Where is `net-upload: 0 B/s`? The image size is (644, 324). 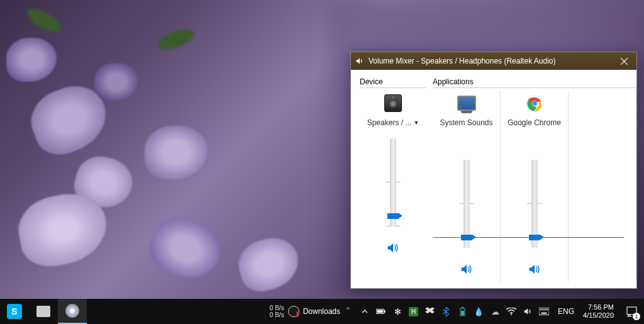
net-upload: 0 B/s is located at coordinates (277, 308).